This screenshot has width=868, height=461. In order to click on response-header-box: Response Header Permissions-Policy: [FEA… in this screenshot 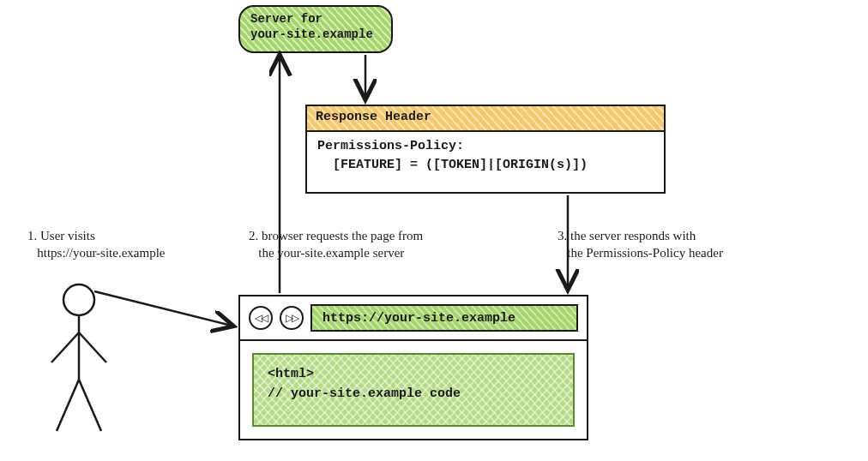, I will do `click(485, 149)`.